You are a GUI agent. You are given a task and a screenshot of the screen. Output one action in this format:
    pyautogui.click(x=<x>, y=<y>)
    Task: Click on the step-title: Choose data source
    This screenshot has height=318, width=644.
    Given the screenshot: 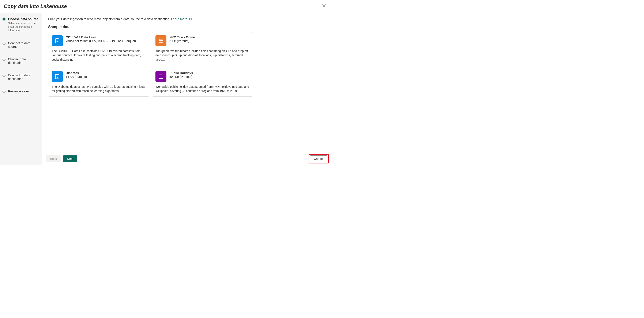 What is the action you would take?
    pyautogui.click(x=24, y=19)
    